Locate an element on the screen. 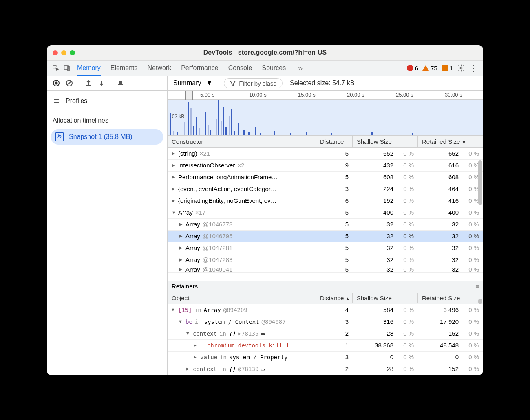 This screenshot has height=420, width=530. time-ruler: 5.00 s10.00 s15.00 s20.00 s25.00 s30.00 … is located at coordinates (325, 95).